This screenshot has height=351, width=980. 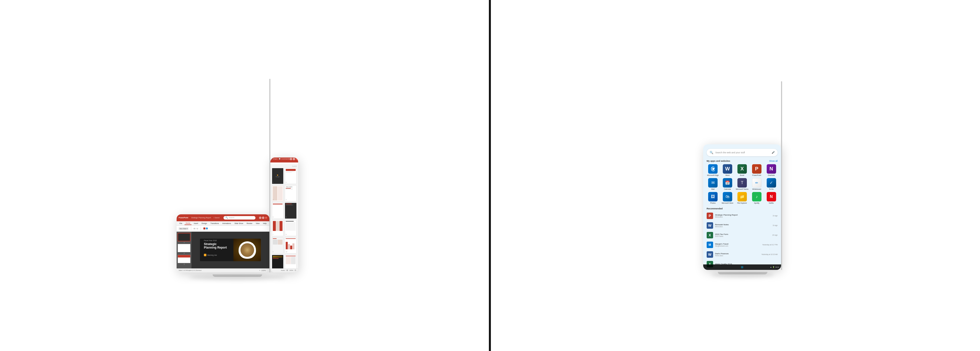 I want to click on slide-thumb-mini: 1, so click(x=184, y=238).